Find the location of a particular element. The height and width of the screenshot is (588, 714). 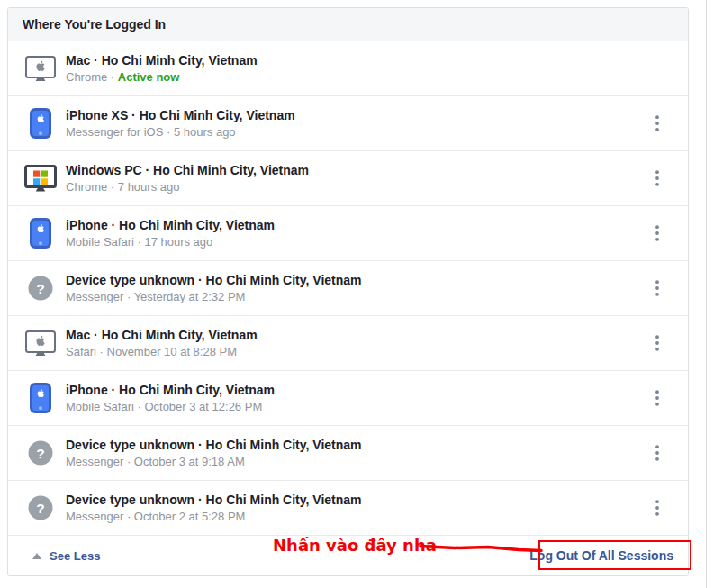

session-text: Mac · Ho Chi Minh City, Vietnam Safari ·… is located at coordinates (162, 344).